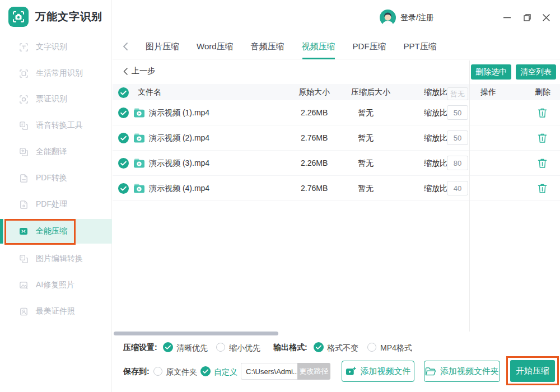  What do you see at coordinates (56, 99) in the screenshot?
I see `sidebar-item-ticket-recognition: 票证识别` at bounding box center [56, 99].